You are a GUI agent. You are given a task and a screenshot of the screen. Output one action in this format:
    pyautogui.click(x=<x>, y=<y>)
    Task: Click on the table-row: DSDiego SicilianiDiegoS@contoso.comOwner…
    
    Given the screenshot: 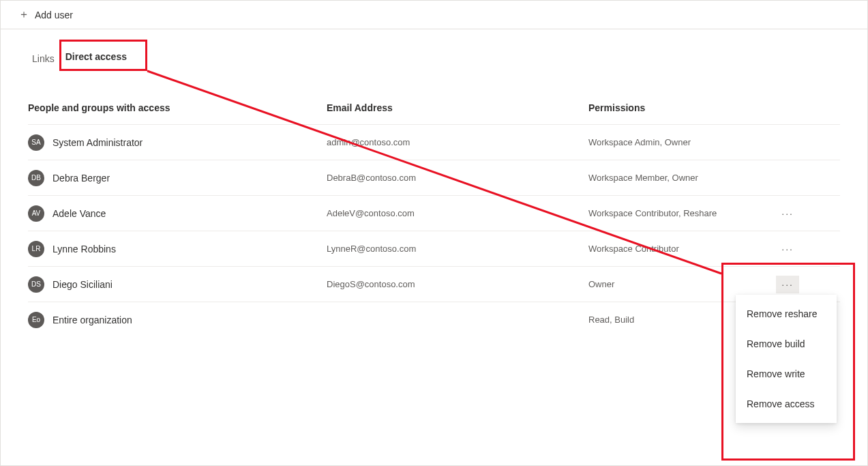 What is the action you would take?
    pyautogui.click(x=434, y=284)
    